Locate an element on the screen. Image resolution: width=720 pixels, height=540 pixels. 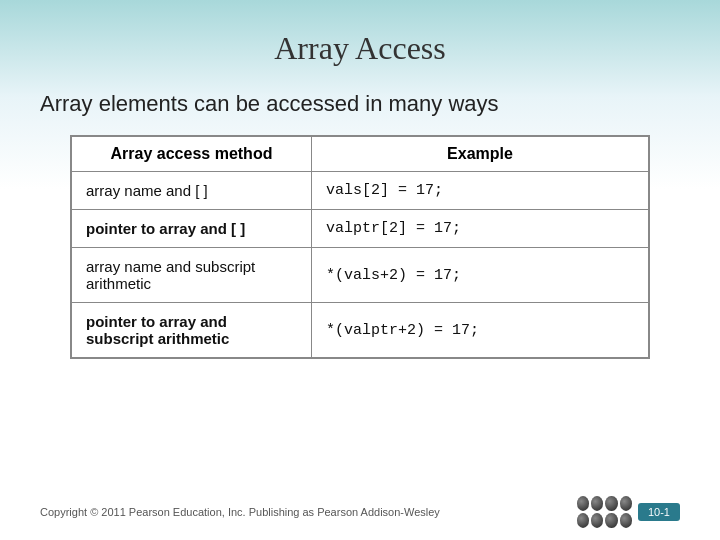
table-cell-example: *(valptr+2) = 17; is located at coordinates (480, 330).